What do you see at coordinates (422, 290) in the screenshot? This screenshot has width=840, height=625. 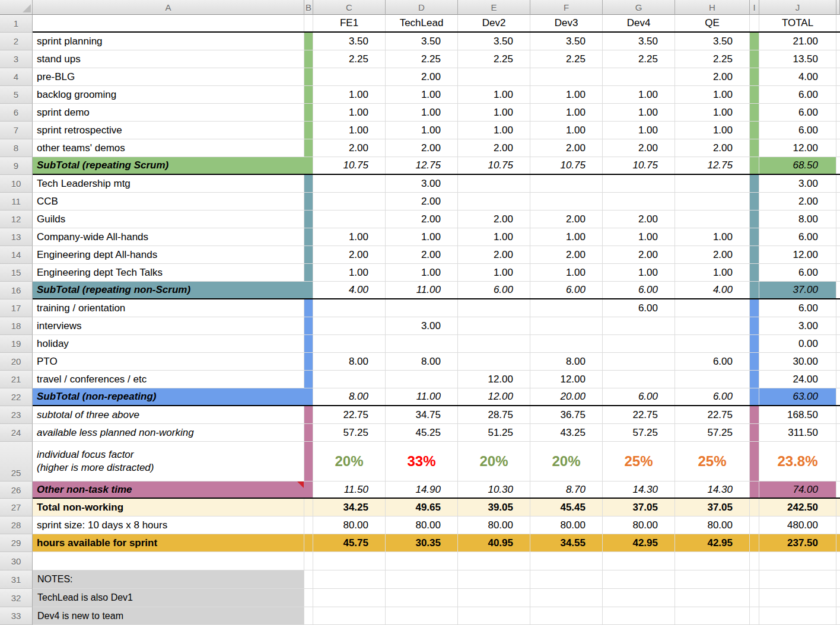 I see `cell-D16: 11.00` at bounding box center [422, 290].